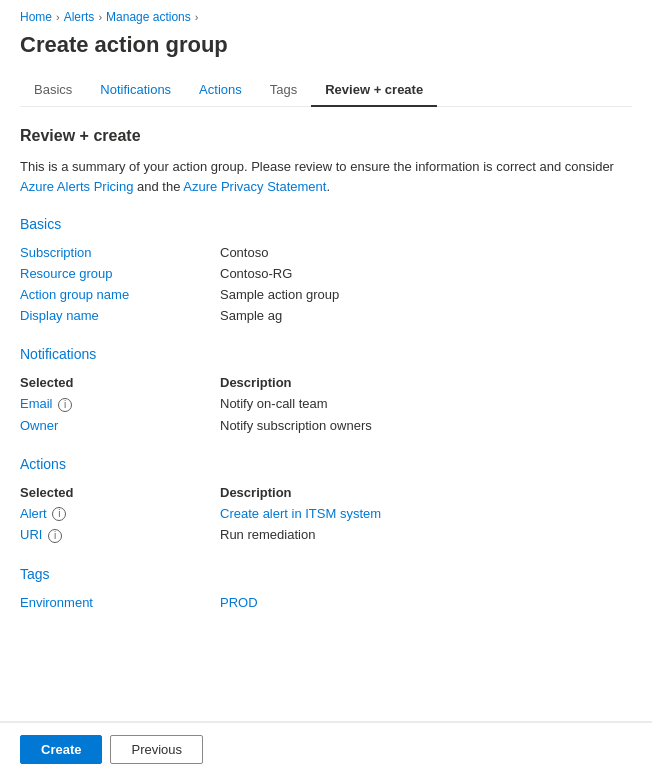  I want to click on azure-privacy-link: Azure Privacy Statement, so click(254, 186).